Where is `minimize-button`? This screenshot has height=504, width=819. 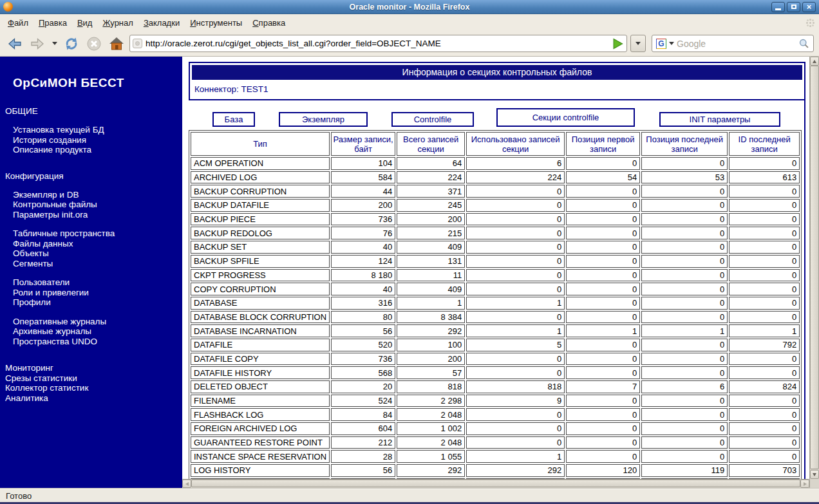 minimize-button is located at coordinates (778, 7).